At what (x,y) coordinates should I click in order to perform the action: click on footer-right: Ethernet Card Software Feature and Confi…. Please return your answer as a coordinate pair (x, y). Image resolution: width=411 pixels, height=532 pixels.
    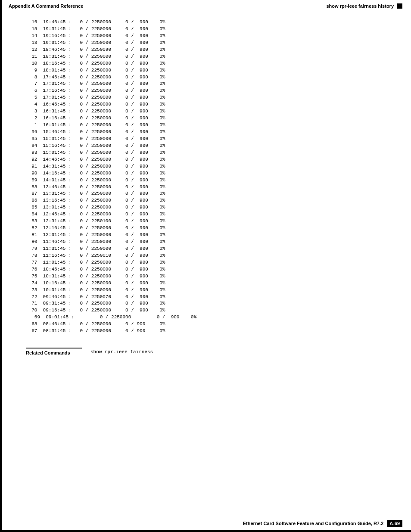
    Looking at the image, I should click on (323, 523).